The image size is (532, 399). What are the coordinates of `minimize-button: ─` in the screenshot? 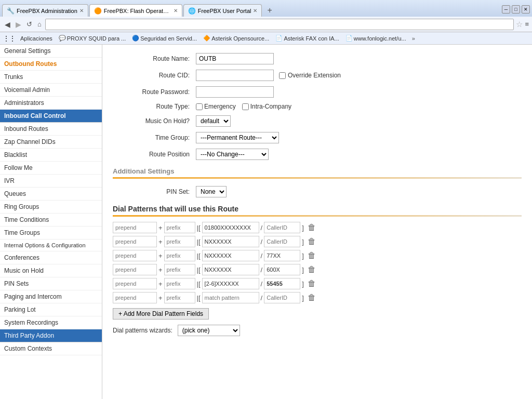 It's located at (506, 9).